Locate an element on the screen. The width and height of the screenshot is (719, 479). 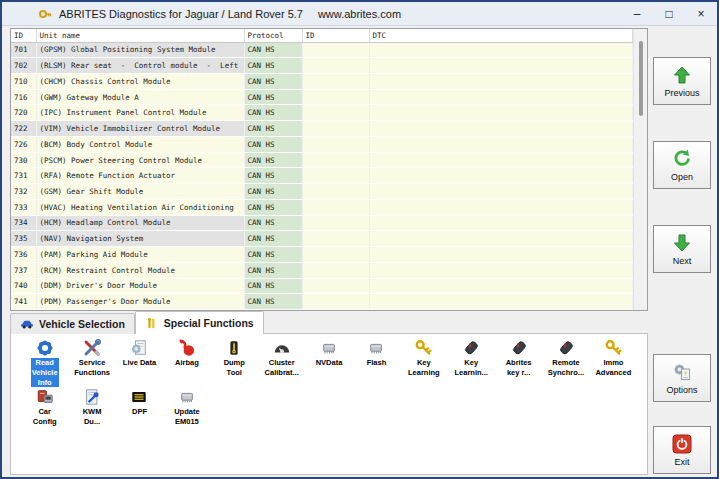
cell-id: 732 is located at coordinates (24, 192).